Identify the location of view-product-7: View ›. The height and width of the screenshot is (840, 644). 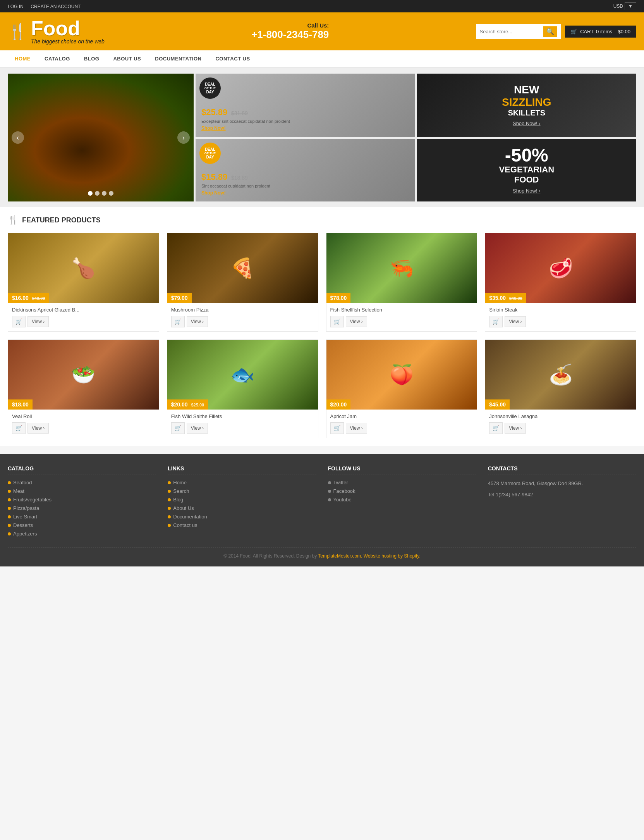
(356, 428).